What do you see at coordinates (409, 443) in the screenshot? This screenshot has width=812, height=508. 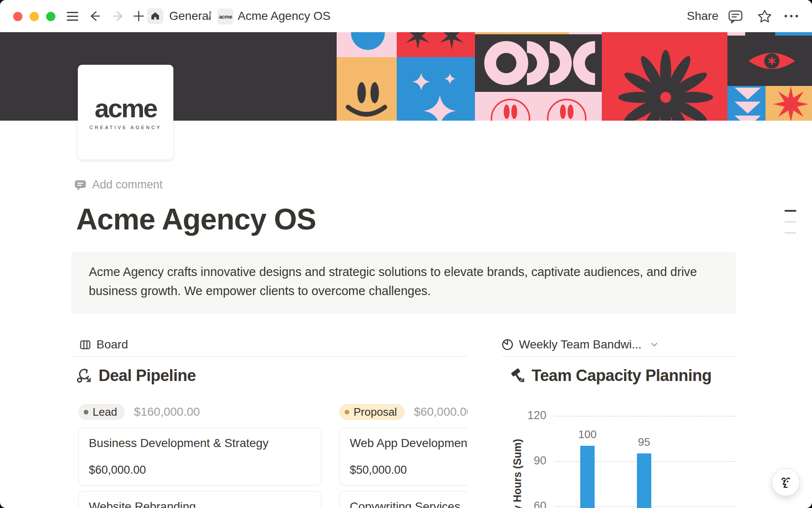 I see `card-title: Web App Development` at bounding box center [409, 443].